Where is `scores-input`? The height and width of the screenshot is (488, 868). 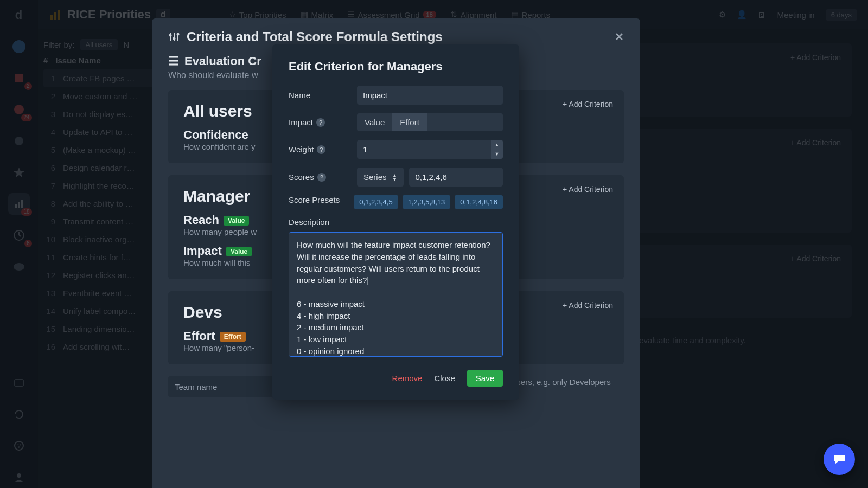
scores-input is located at coordinates (456, 177).